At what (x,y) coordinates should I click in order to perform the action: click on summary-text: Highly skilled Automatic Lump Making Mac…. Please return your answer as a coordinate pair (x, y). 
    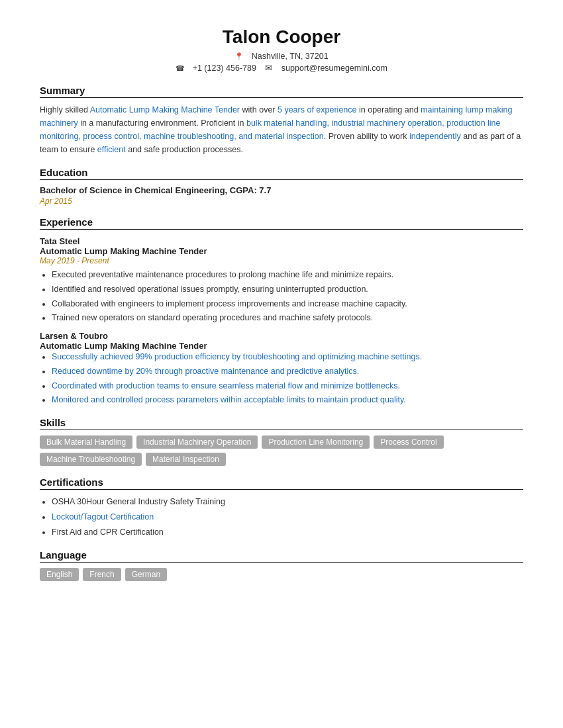
    Looking at the image, I should click on (282, 130).